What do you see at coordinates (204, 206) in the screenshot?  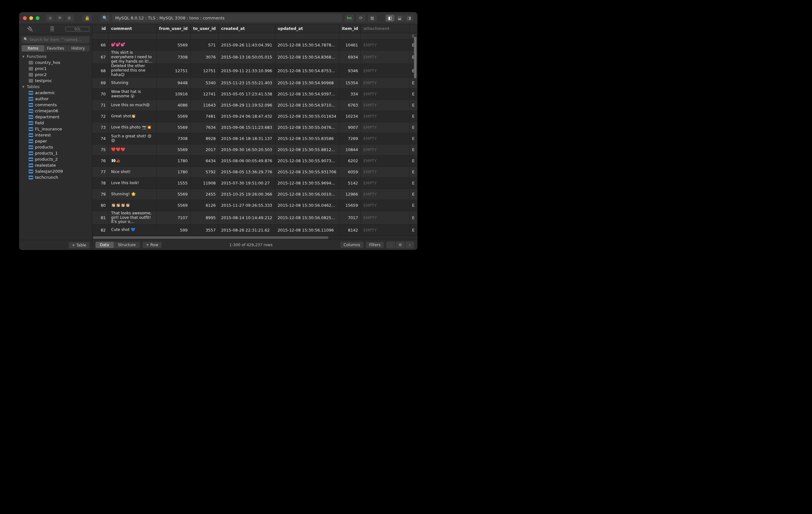 I see `cell: 6126` at bounding box center [204, 206].